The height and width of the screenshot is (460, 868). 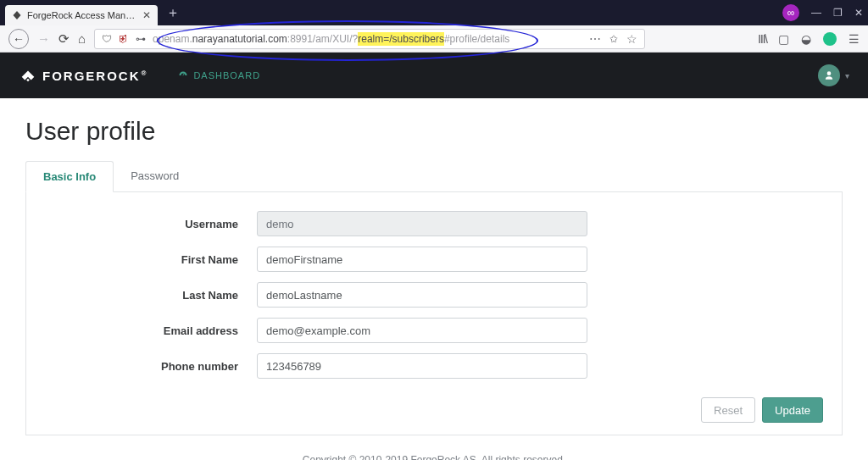 What do you see at coordinates (151, 224) in the screenshot?
I see `username-label: Username` at bounding box center [151, 224].